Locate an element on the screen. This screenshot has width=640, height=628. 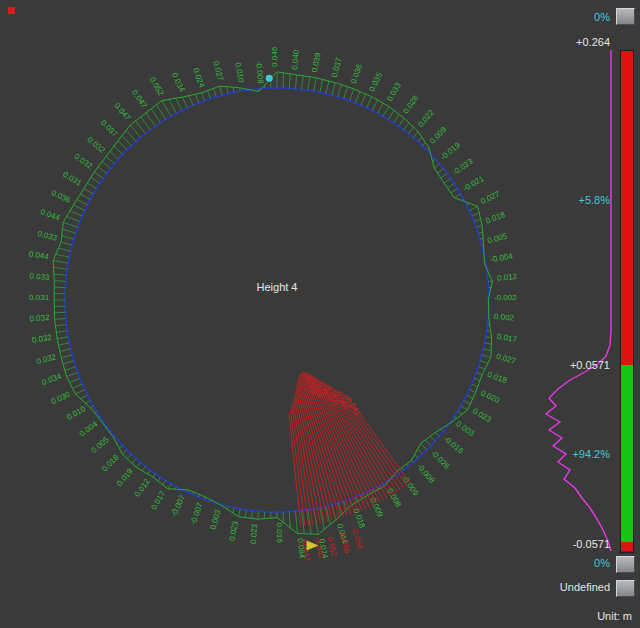
deviation-value-label: 0.002 is located at coordinates (504, 318).